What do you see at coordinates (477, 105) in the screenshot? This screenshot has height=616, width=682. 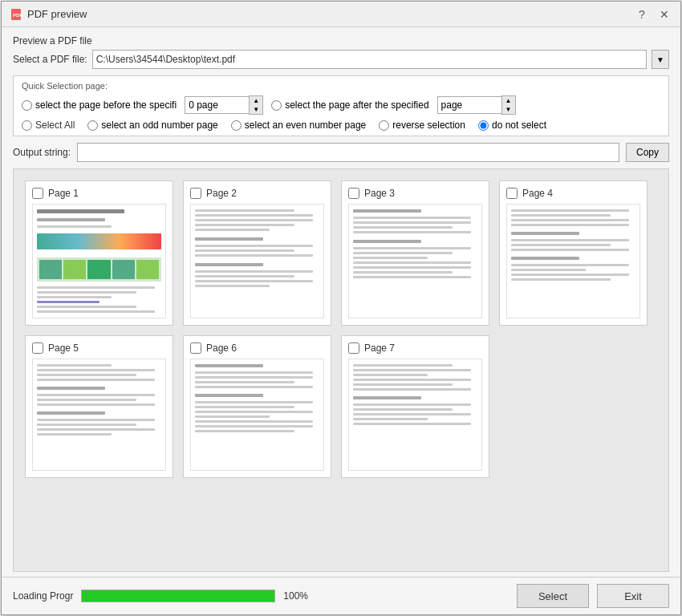 I see `after-page-spinner: ▲ ▼` at bounding box center [477, 105].